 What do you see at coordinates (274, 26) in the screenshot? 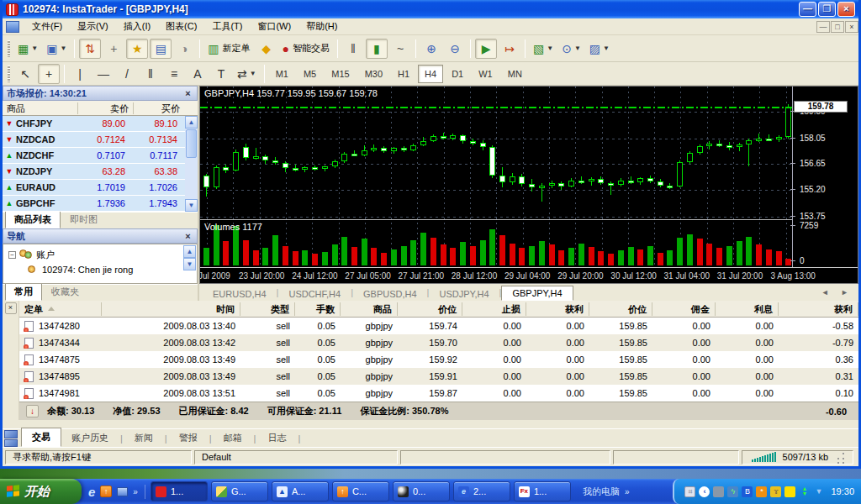
I see `menu-w: 窗口(W)` at bounding box center [274, 26].